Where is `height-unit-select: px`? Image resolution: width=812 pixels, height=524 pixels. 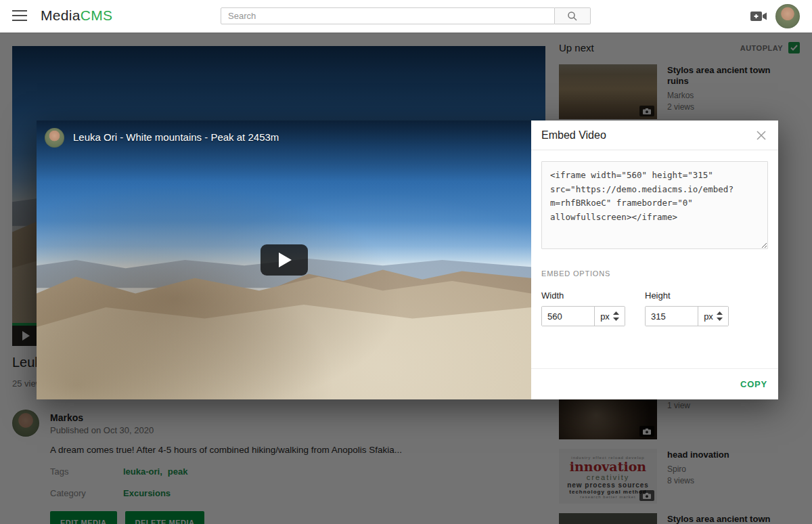
height-unit-select: px is located at coordinates (713, 316).